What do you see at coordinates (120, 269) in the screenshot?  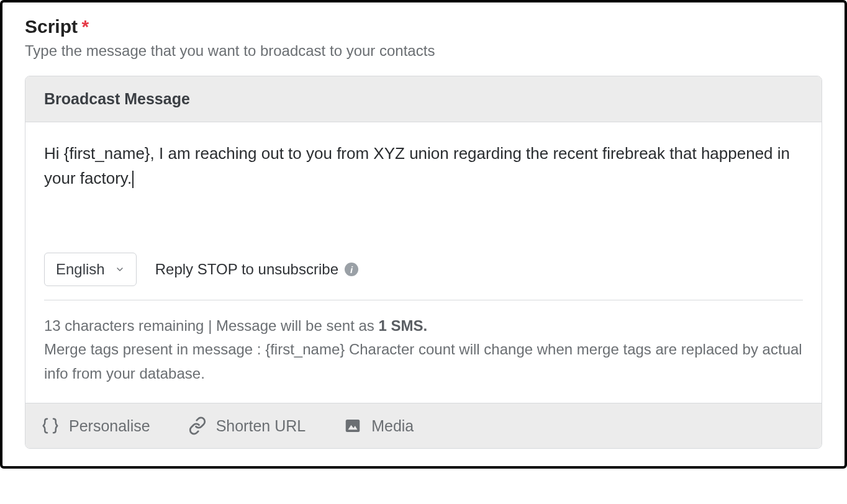 I see `chevron-down-icon` at bounding box center [120, 269].